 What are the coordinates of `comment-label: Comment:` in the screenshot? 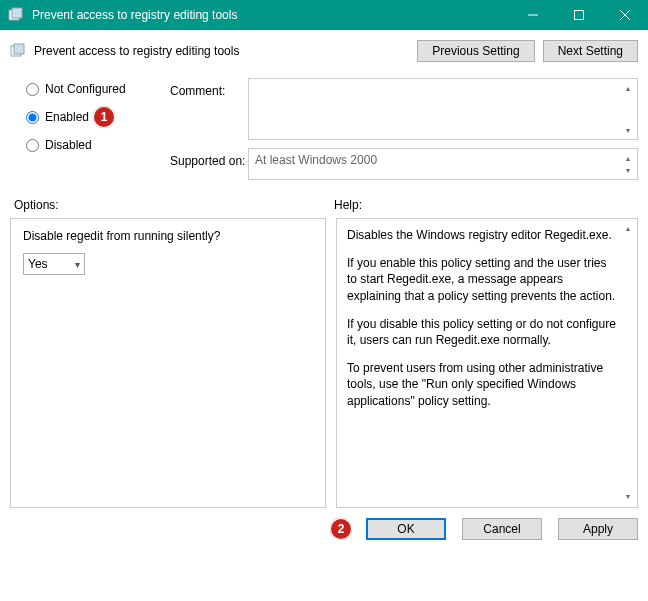 It's located at (209, 109).